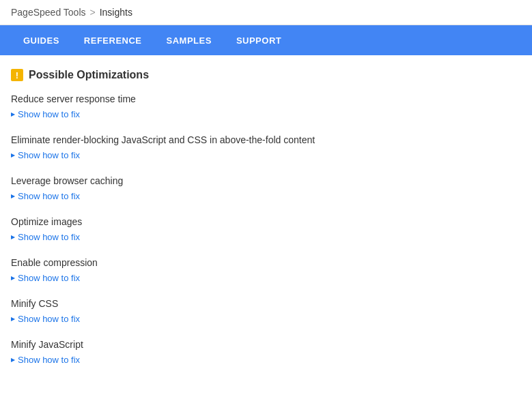 This screenshot has height=397, width=532. Describe the element at coordinates (45, 278) in the screenshot. I see `show-how-link-4: Show how to fix` at that location.